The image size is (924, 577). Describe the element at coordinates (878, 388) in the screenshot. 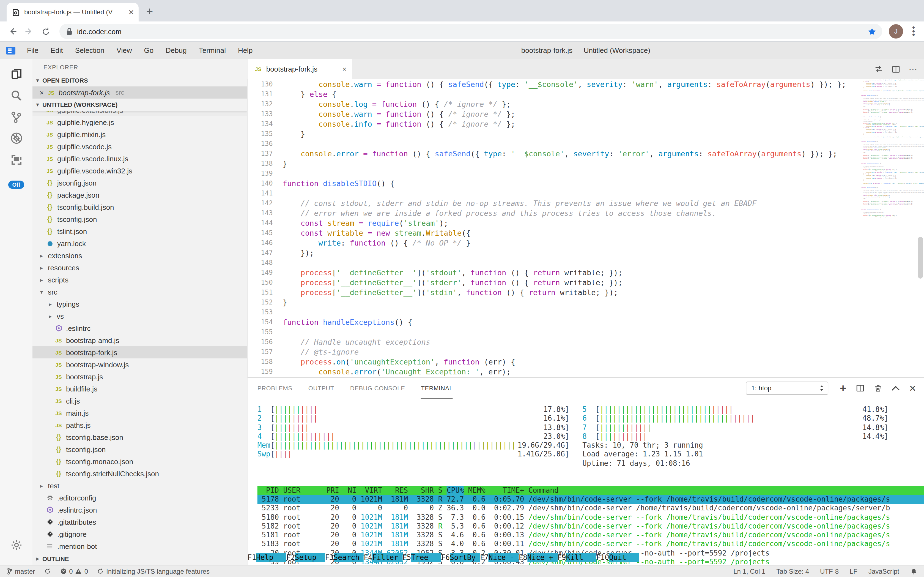

I see `kill-terminal-icon` at that location.